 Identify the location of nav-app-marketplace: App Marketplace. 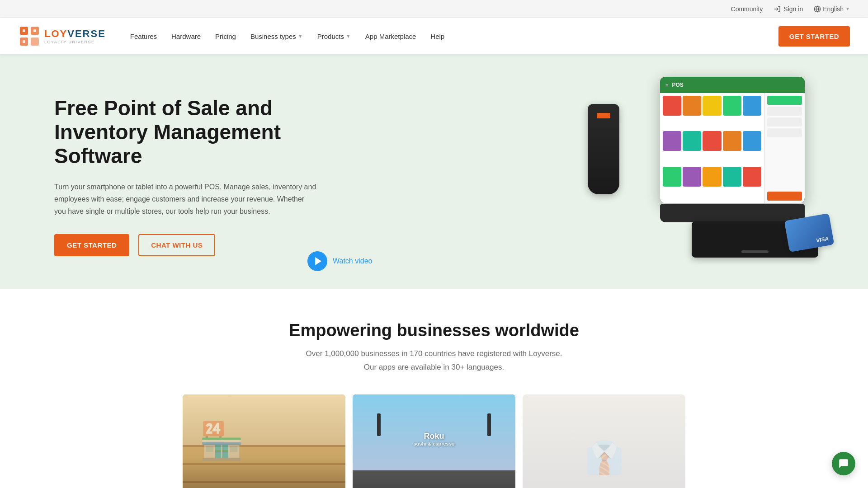
(391, 36).